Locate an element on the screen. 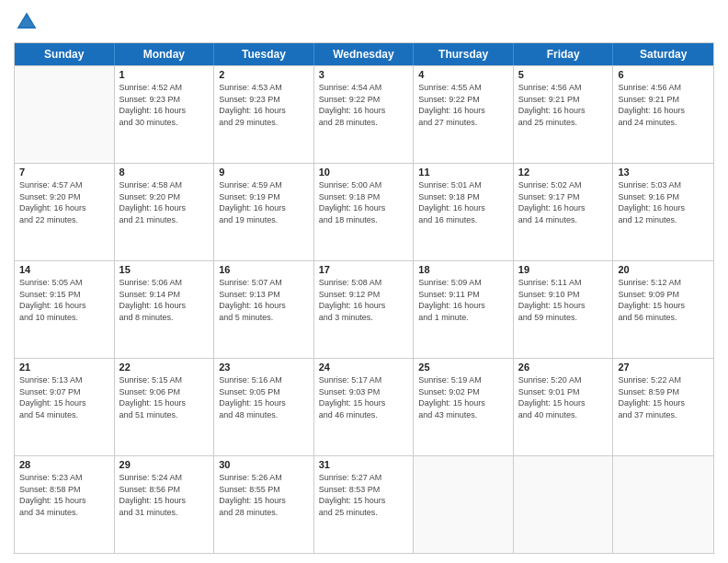 The height and width of the screenshot is (563, 728). day-info: Sunrise: 5:27 AM Sunset: 8:53 PM Dayligh… is located at coordinates (364, 495).